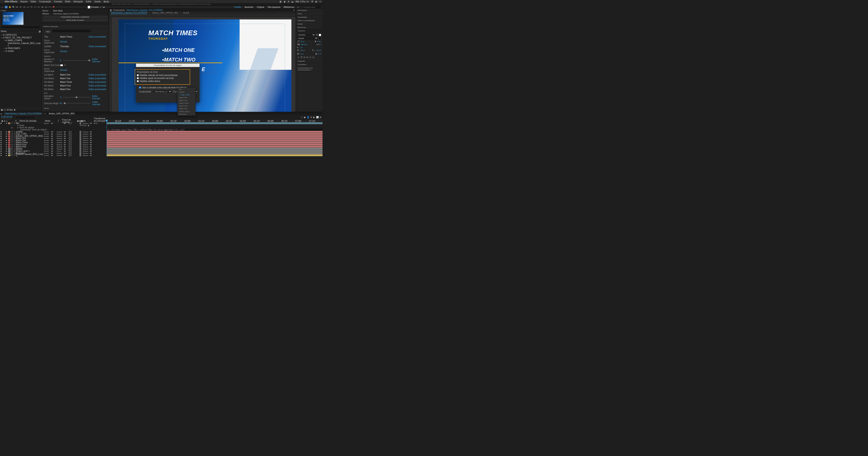 This screenshot has width=868, height=456. I want to click on menu-animation: Animação, so click(78, 1).